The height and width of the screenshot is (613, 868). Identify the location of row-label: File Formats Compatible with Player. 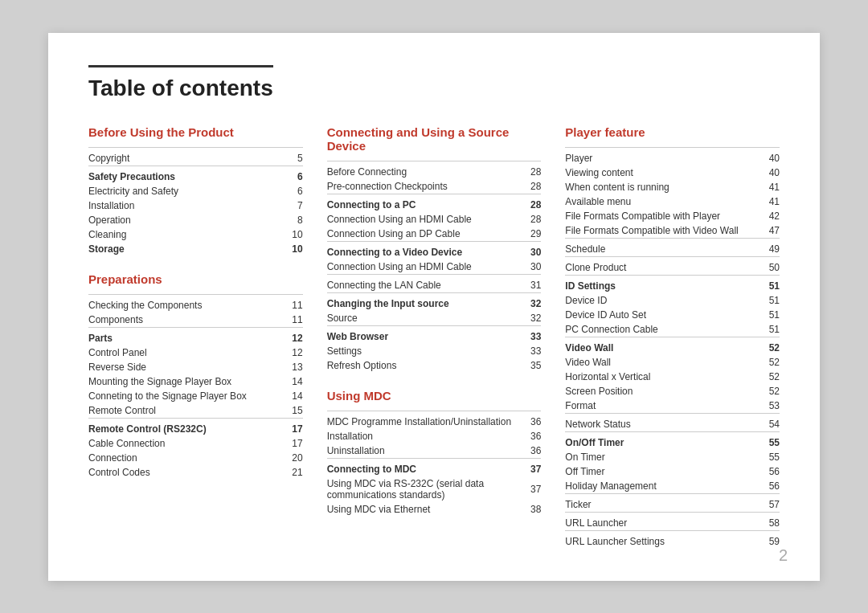
(664, 216).